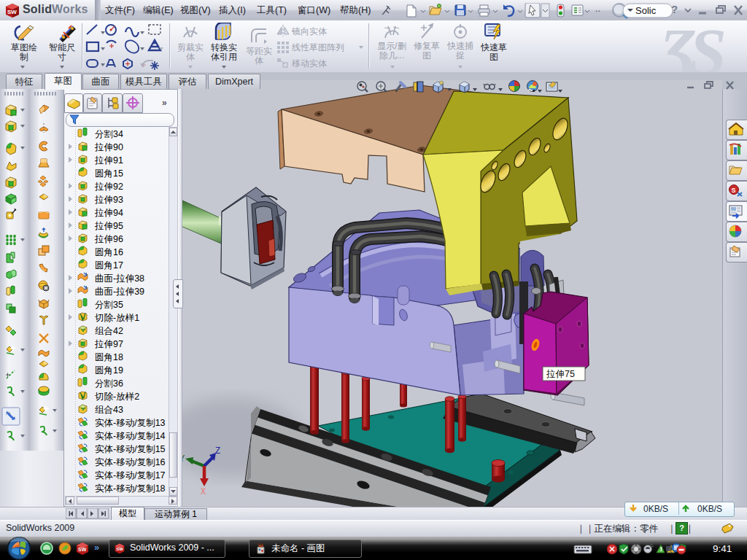 The image size is (747, 560). Describe the element at coordinates (217, 451) in the screenshot. I see `svg-text: Z` at that location.